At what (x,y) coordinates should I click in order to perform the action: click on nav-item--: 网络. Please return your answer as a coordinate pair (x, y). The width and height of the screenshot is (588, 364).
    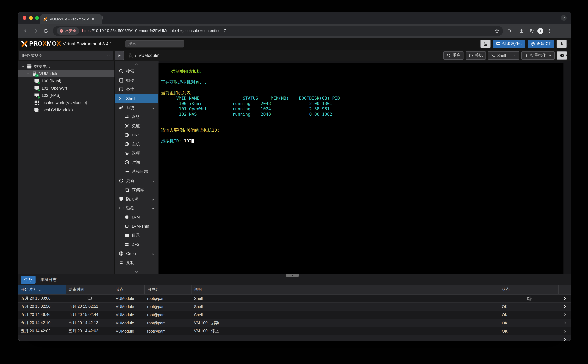
    Looking at the image, I should click on (137, 117).